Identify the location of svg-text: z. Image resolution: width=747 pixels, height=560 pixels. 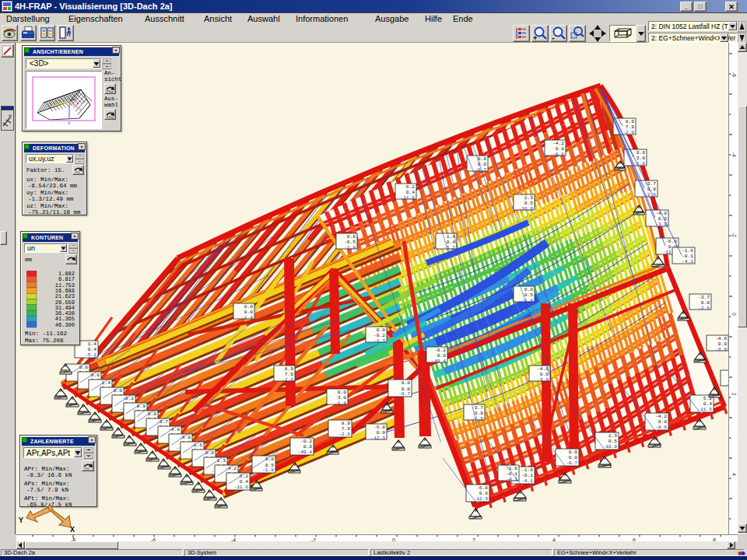
(69, 123).